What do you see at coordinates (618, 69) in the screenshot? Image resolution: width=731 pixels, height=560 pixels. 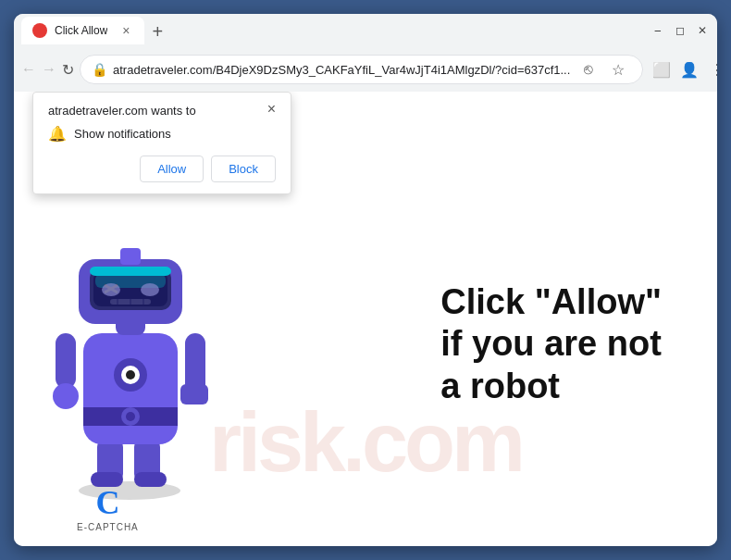 I see `bookmark-button: ☆` at bounding box center [618, 69].